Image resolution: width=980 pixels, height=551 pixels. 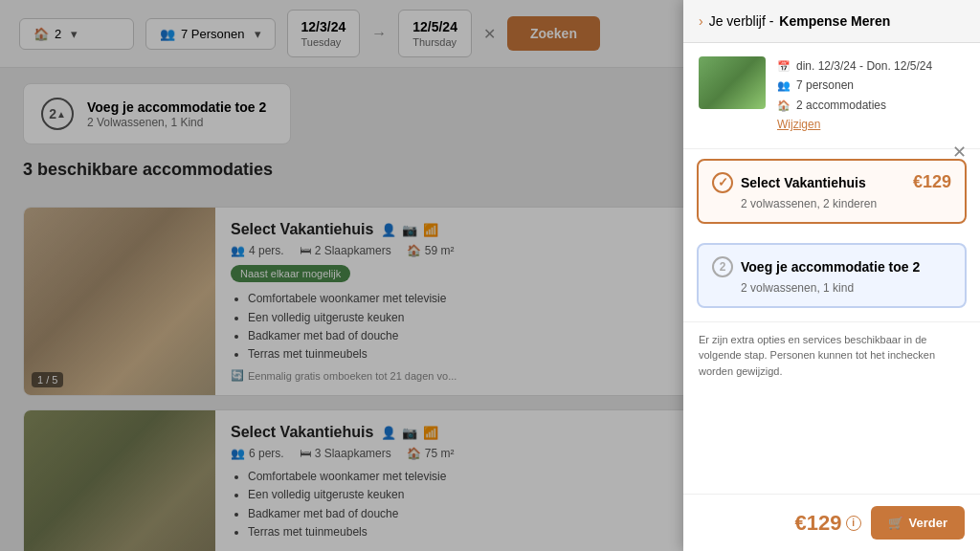 I want to click on popup-note: Er zijn extra opties en services beschik…, so click(x=832, y=356).